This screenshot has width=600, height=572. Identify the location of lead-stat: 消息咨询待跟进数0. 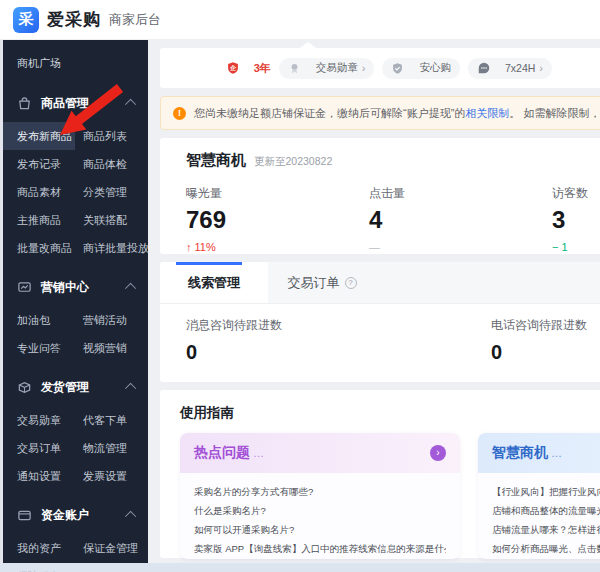
(338, 340).